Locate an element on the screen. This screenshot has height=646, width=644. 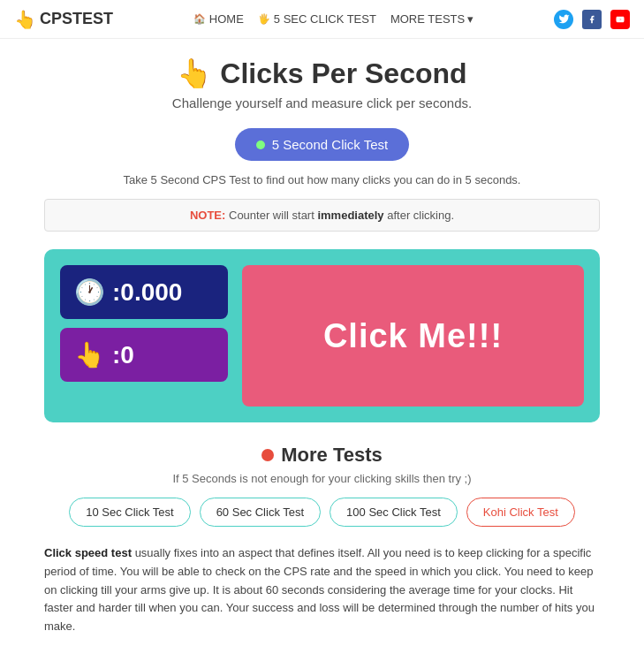
more-tests-subtitle: If 5 Seconds is not enough for your clic… is located at coordinates (322, 479).